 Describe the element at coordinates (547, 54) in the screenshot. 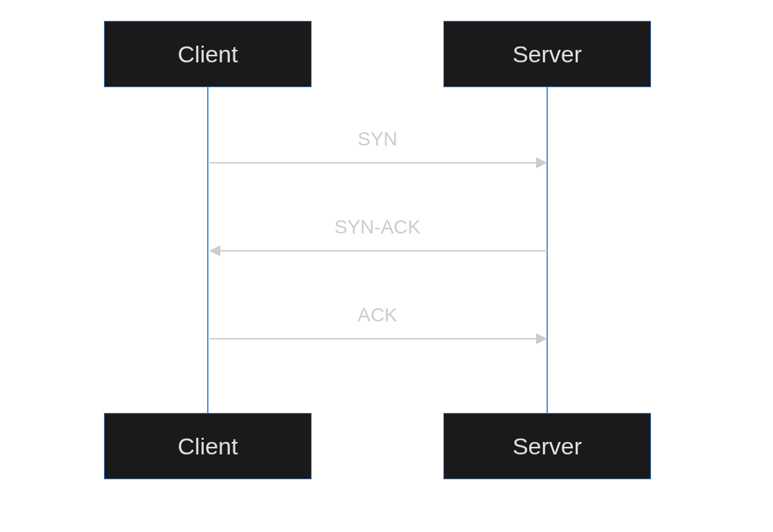

I see `participant-server-top: Server` at that location.